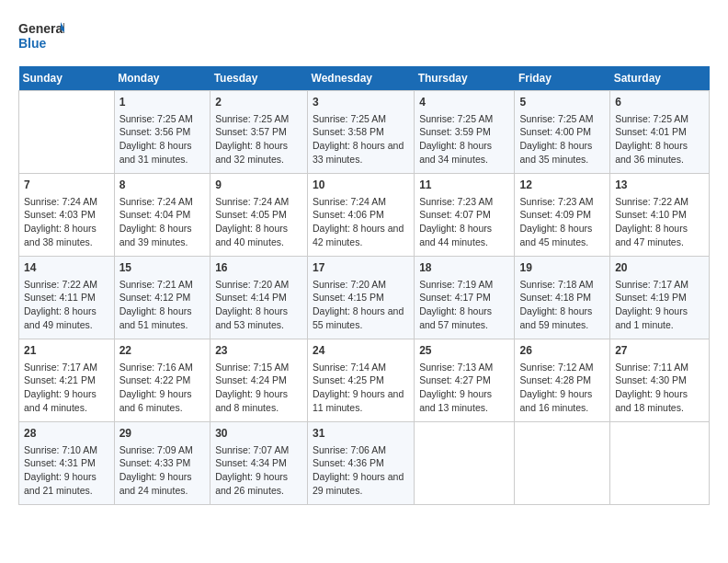 The height and width of the screenshot is (563, 728). What do you see at coordinates (360, 140) in the screenshot?
I see `day-info: Sunrise: 7:25 AMSunset: 3:58 PMDaylight:…` at bounding box center [360, 140].